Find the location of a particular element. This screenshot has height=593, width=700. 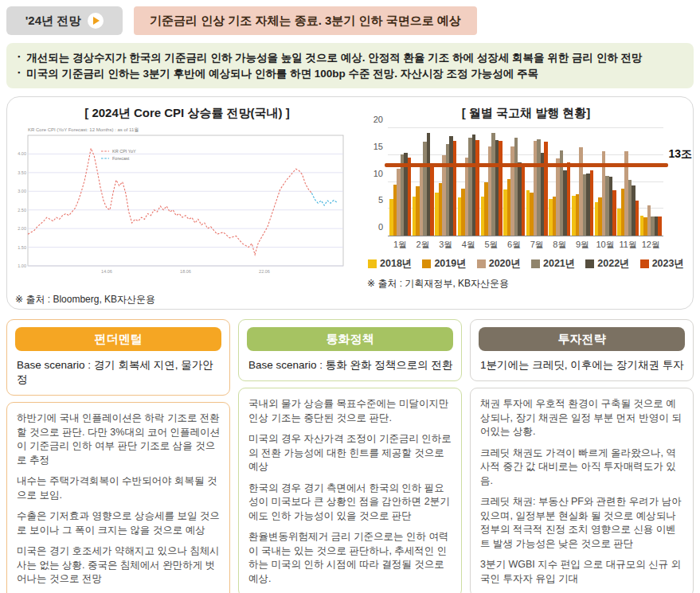

reference-line-label: 13조 is located at coordinates (680, 154).